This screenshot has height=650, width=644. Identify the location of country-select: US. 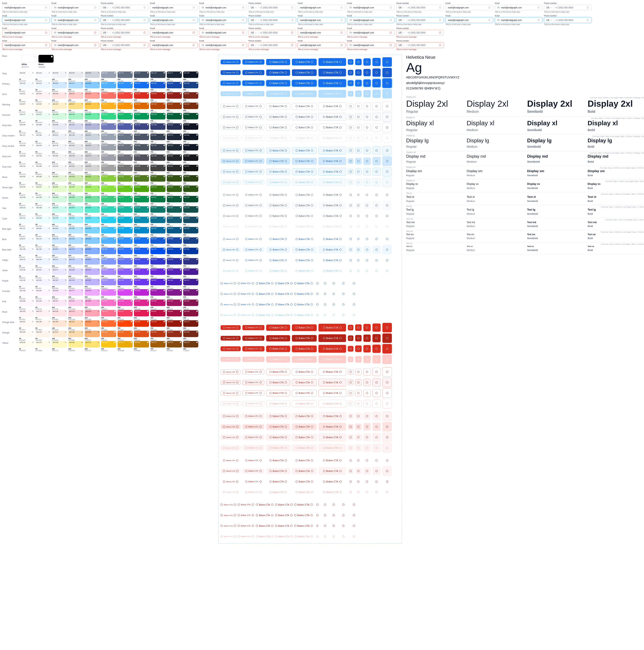
(403, 7).